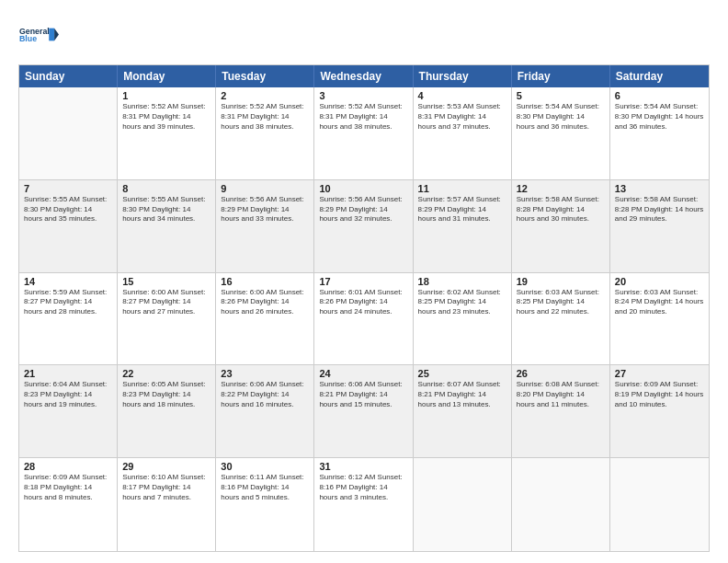  Describe the element at coordinates (166, 189) in the screenshot. I see `day-number: 8` at that location.